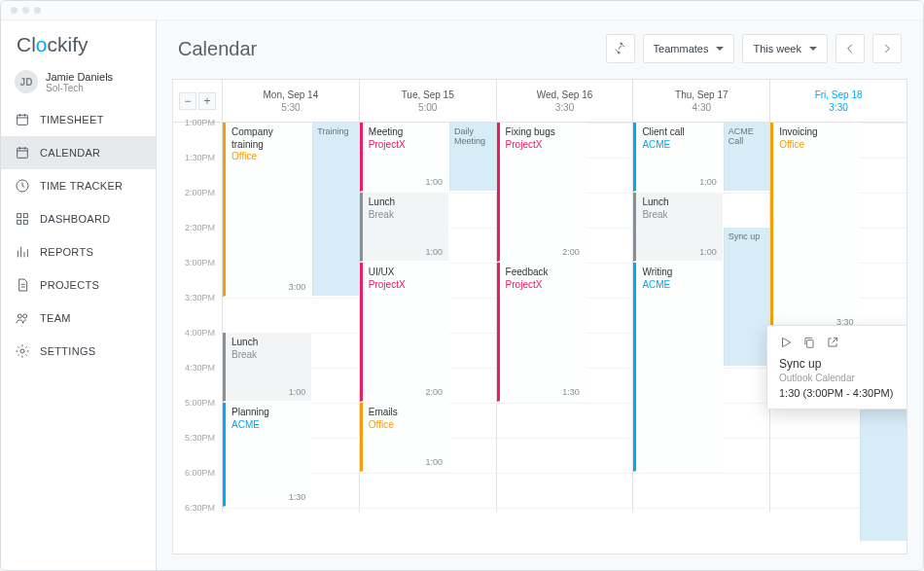 The image size is (924, 571). What do you see at coordinates (75, 219) in the screenshot?
I see `sidebar-item-label: DASHBOARD` at bounding box center [75, 219].